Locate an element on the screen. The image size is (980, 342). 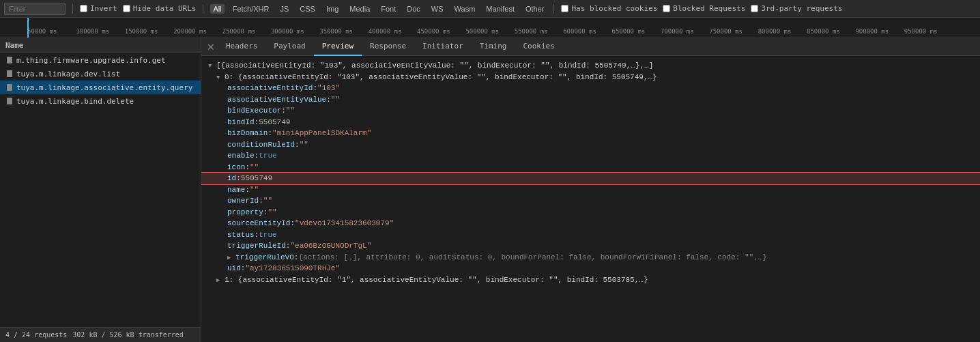
json-line: conditionRuleId: "" is located at coordinates (591, 145).